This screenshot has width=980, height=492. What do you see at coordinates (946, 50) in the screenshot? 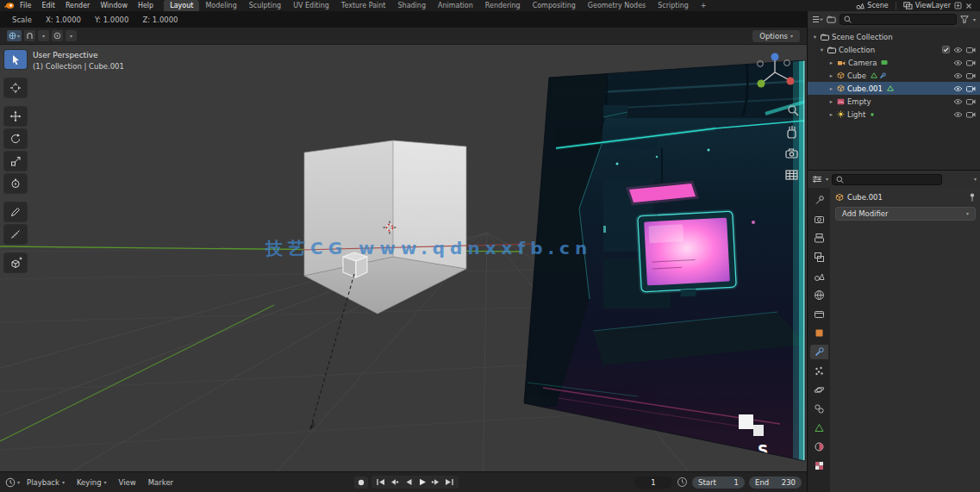
I see `exclude-checkbox` at bounding box center [946, 50].